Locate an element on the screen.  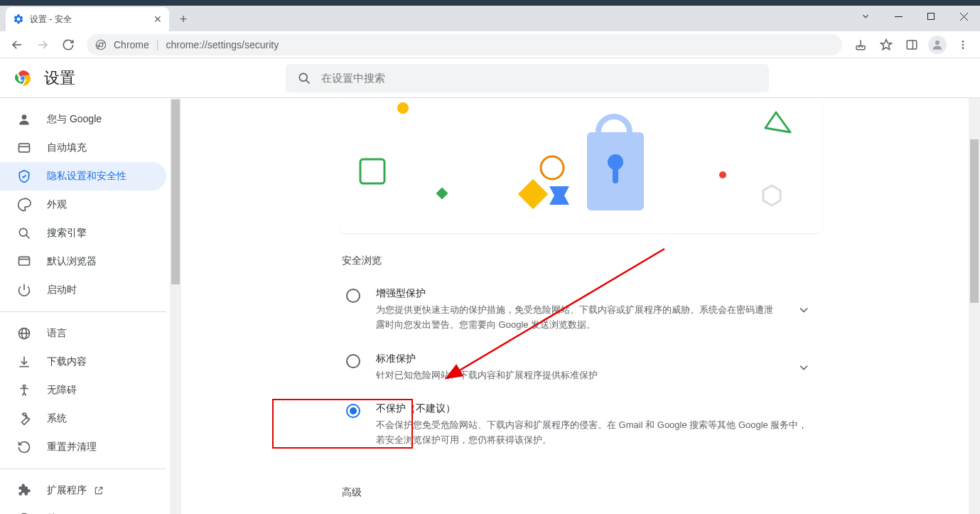
section-title-advanced: 高级 is located at coordinates (582, 493).